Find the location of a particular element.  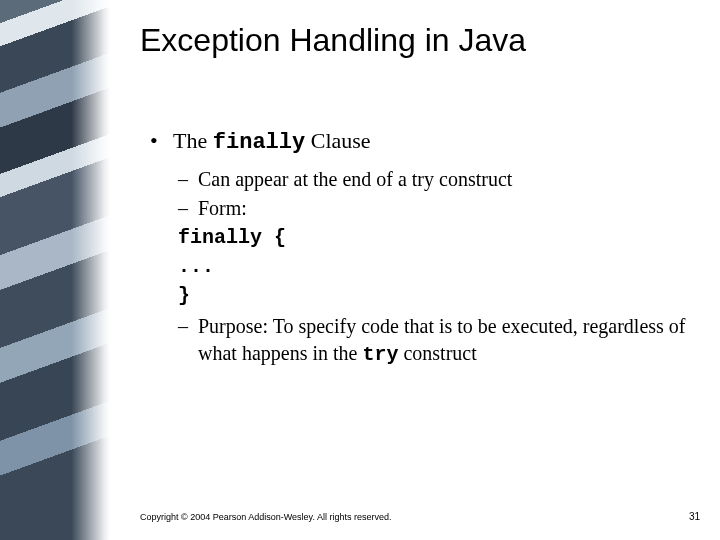

sub-bullet-2: –Form: is located at coordinates (434, 208).